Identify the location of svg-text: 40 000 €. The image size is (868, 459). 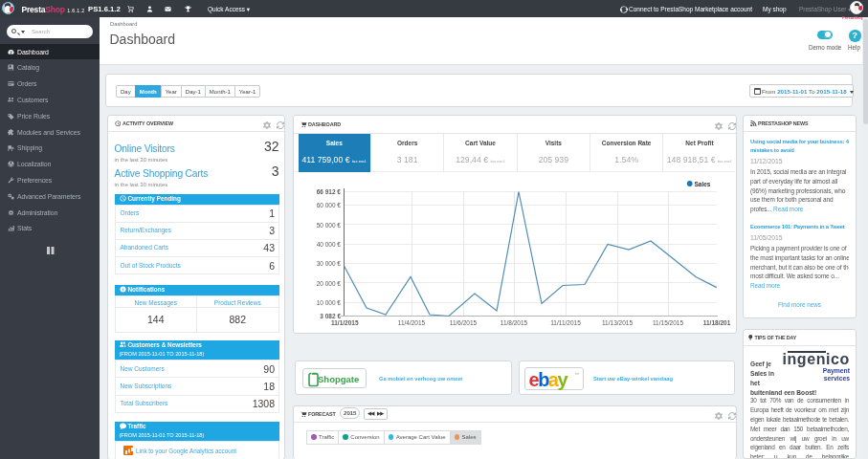
(329, 245).